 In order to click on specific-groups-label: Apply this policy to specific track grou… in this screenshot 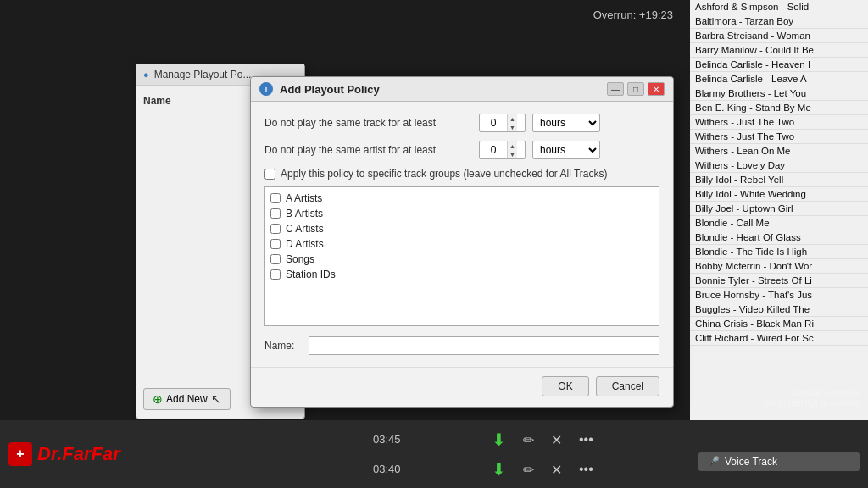, I will do `click(444, 174)`.